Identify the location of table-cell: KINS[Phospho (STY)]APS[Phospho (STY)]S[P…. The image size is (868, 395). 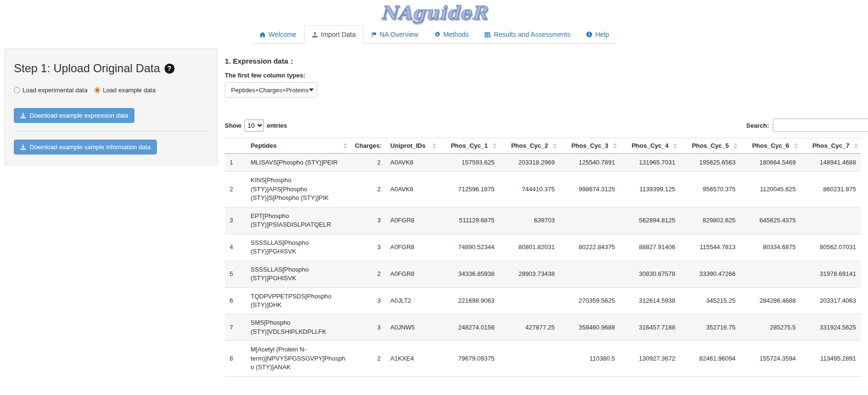
(298, 189).